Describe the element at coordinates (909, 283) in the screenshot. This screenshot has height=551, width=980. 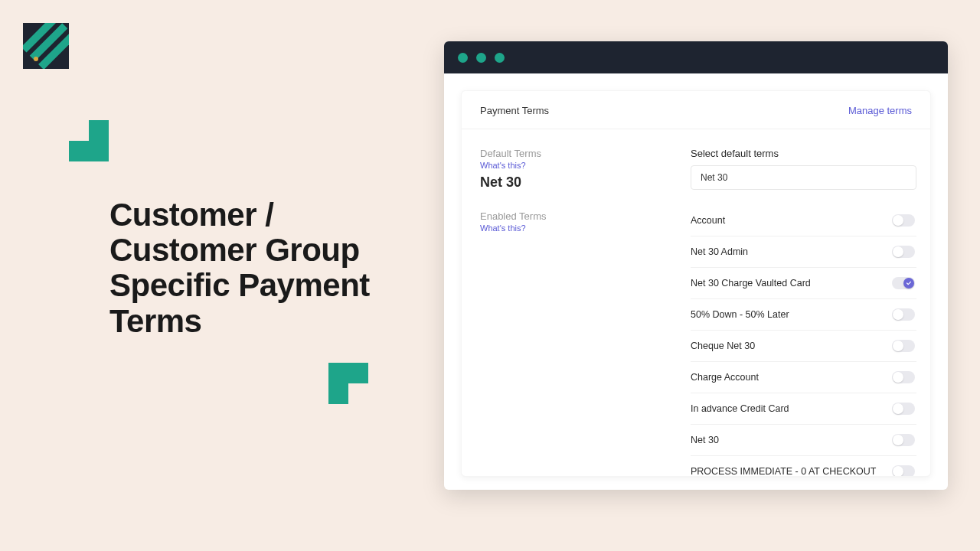
I see `check-icon` at that location.